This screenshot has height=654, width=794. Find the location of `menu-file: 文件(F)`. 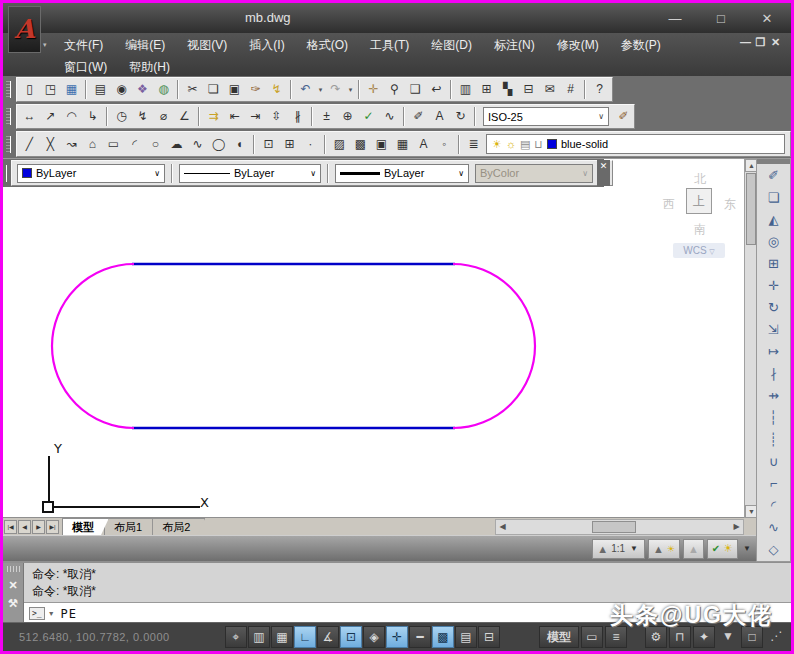

menu-file: 文件(F) is located at coordinates (84, 45).